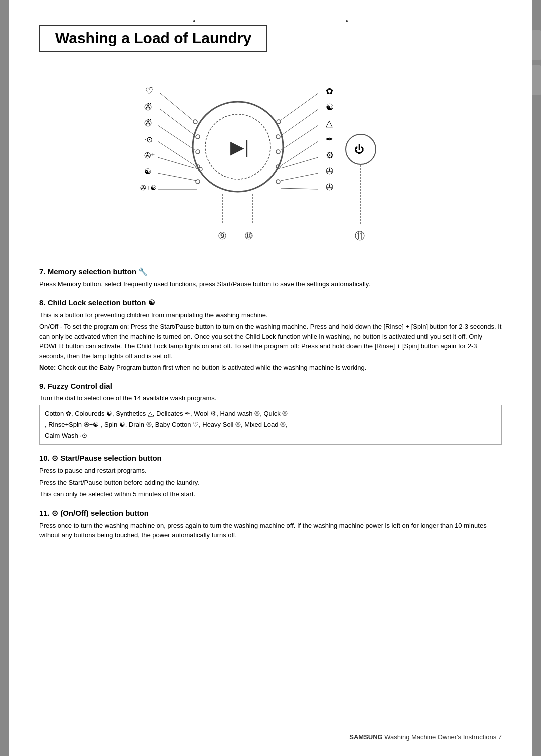  Describe the element at coordinates (536, 378) in the screenshot. I see `right-margin-bar` at that location.